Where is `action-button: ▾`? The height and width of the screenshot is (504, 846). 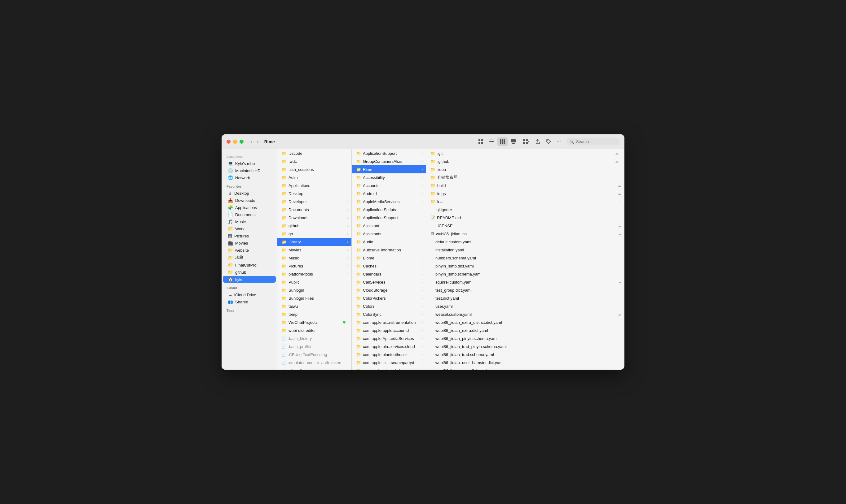 action-button: ▾ is located at coordinates (526, 142).